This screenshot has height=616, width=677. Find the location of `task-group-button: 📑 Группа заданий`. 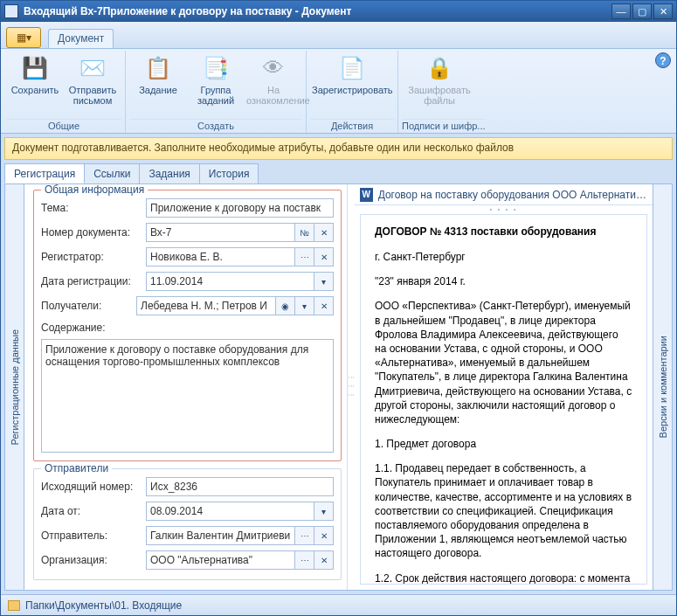

task-group-button: 📑 Группа заданий is located at coordinates (216, 80).